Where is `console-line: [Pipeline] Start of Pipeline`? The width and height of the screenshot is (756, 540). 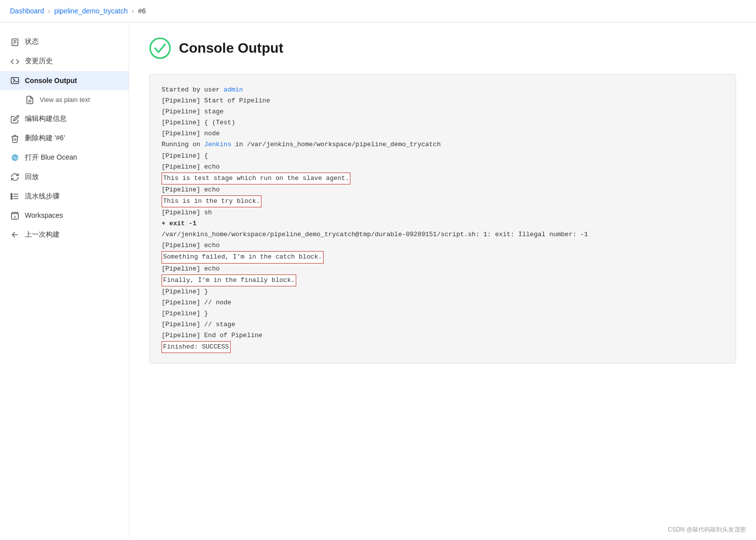
console-line: [Pipeline] Start of Pipeline is located at coordinates (442, 101).